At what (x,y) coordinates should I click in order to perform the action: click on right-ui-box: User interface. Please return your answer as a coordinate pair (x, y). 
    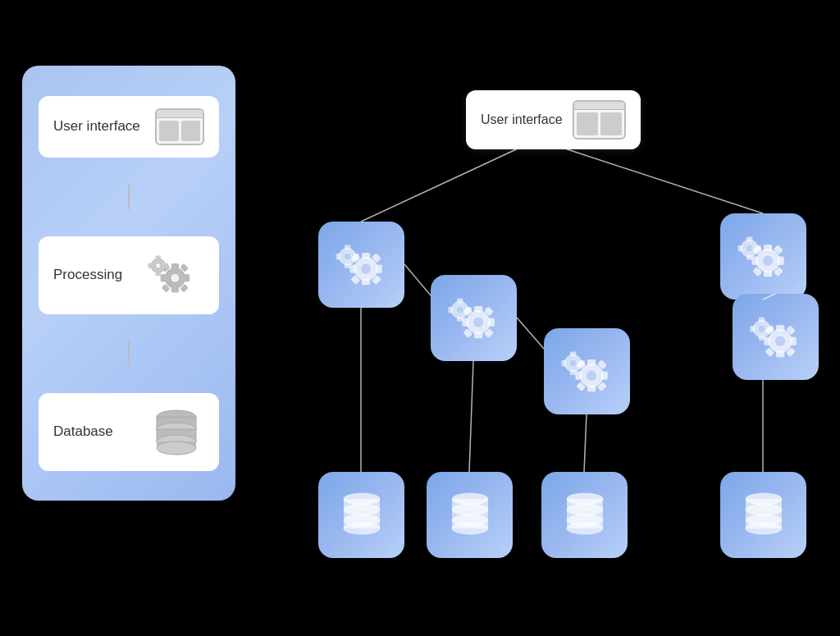
    Looking at the image, I should click on (553, 120).